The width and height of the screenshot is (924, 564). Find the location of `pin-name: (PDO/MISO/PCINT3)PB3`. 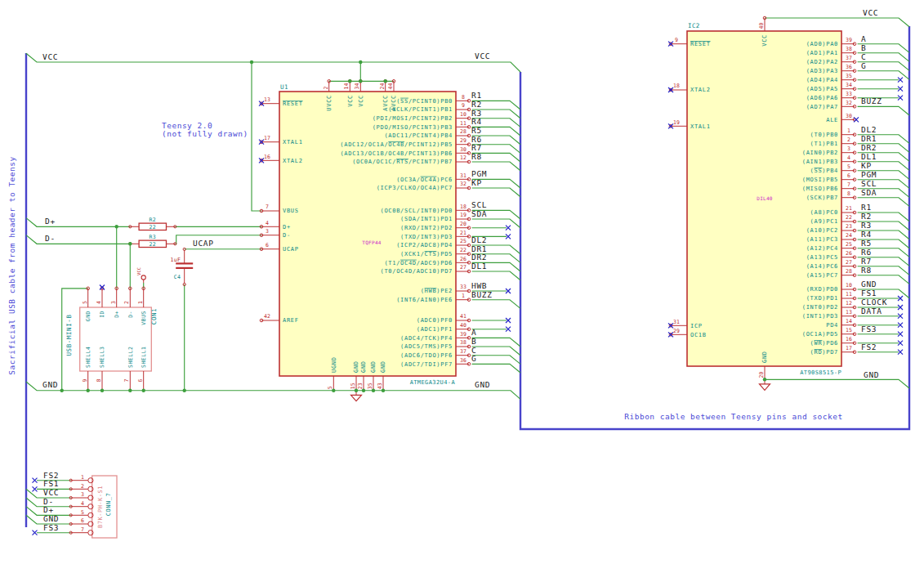

pin-name: (PDO/MISO/PCINT3)PB3 is located at coordinates (413, 128).